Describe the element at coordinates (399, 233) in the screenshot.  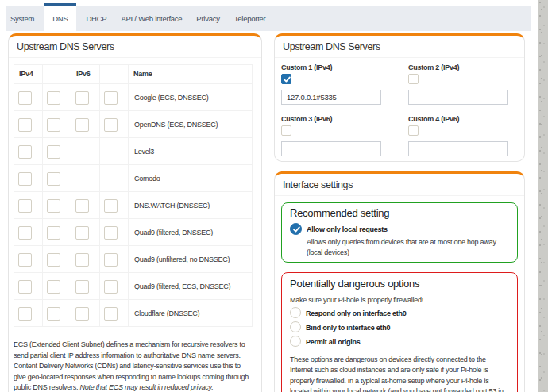
I see `recommended-setting-box: Recommended setting Allow only local req…` at that location.